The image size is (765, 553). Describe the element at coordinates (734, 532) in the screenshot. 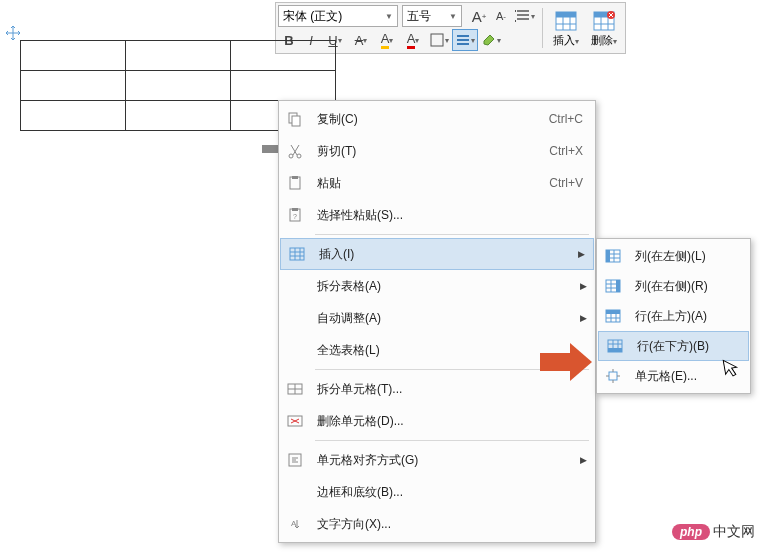

I see `watermark-text: 中文网` at that location.